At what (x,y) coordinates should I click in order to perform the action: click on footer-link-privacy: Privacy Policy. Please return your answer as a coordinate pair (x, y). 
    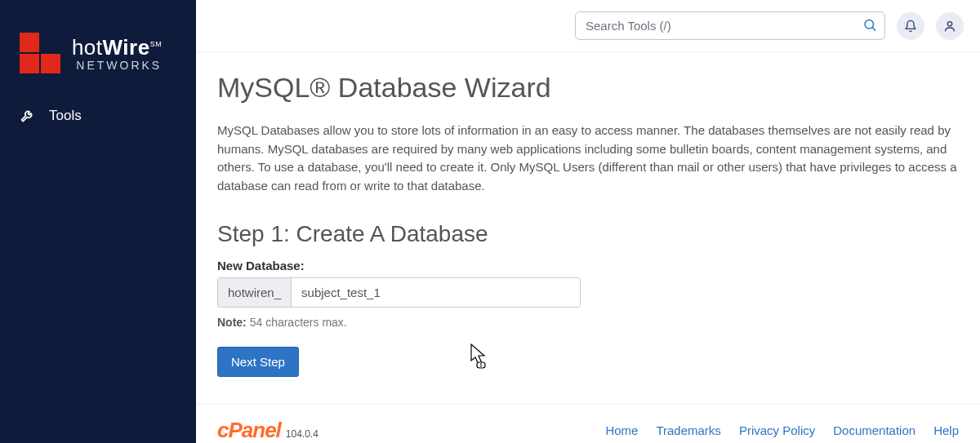
    Looking at the image, I should click on (777, 431).